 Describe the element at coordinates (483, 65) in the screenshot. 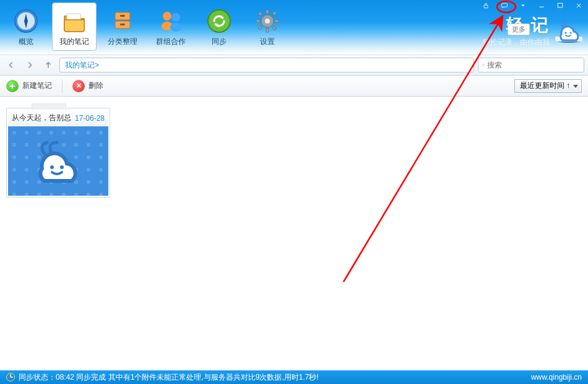

I see `search-icon` at that location.